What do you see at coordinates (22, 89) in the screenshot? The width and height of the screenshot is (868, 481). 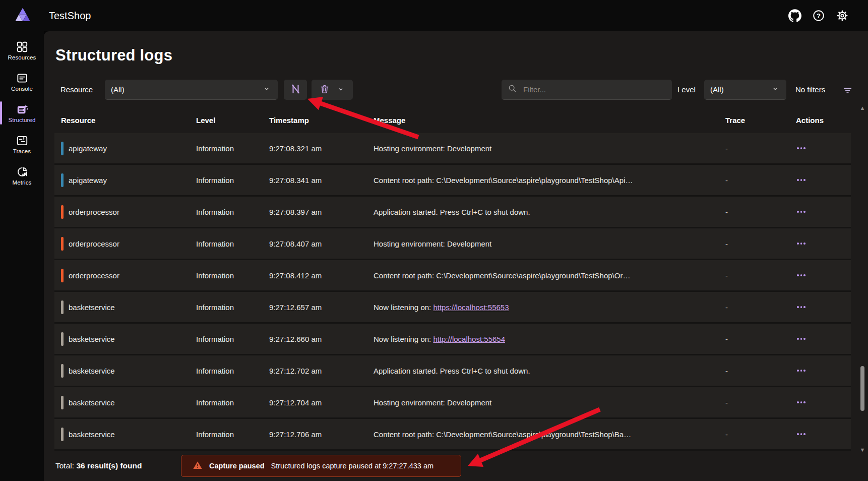 I see `sidebar-item-label: Console` at bounding box center [22, 89].